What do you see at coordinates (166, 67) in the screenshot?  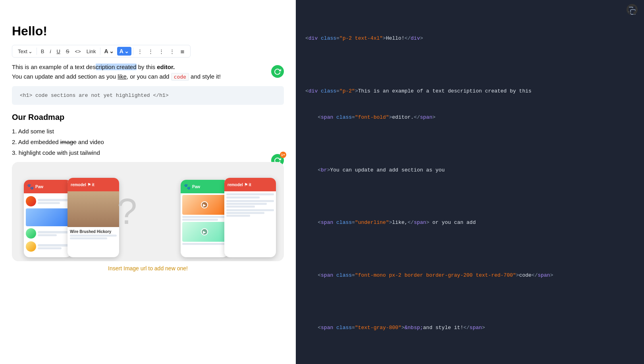 I see `bold-editor-text: editor.` at bounding box center [166, 67].